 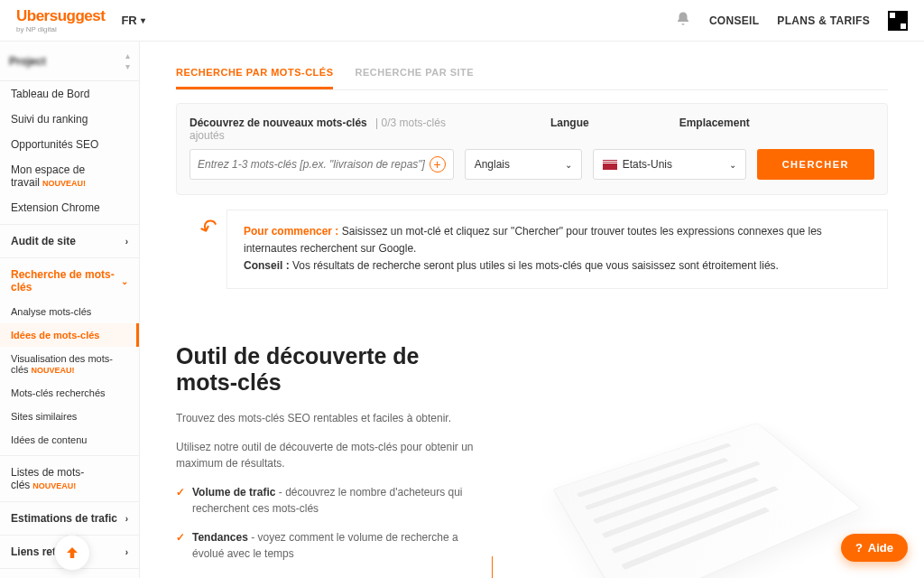 What do you see at coordinates (329, 500) in the screenshot?
I see `feature-volume: ✓Volume de trafic - découvrez le nombre …` at bounding box center [329, 500].